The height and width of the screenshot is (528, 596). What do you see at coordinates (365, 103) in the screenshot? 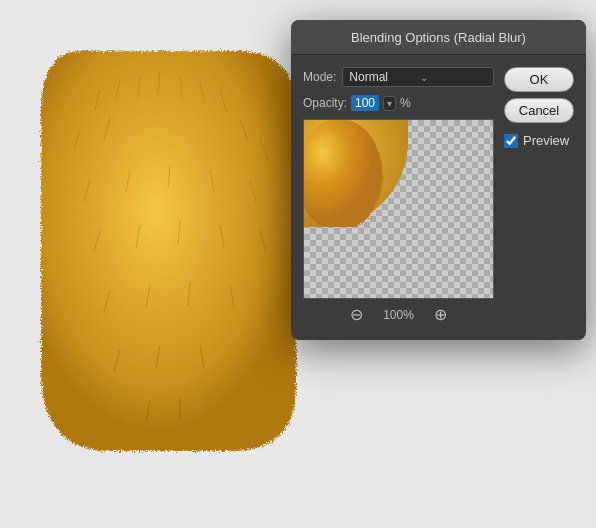
I see `opacity-value: 100` at bounding box center [365, 103].